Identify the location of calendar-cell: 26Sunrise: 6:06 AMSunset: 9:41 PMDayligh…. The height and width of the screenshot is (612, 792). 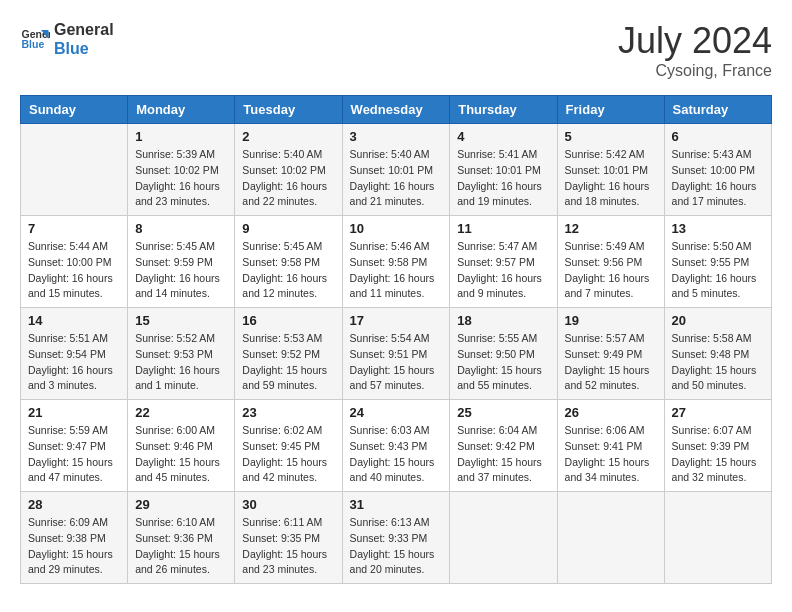
(610, 446).